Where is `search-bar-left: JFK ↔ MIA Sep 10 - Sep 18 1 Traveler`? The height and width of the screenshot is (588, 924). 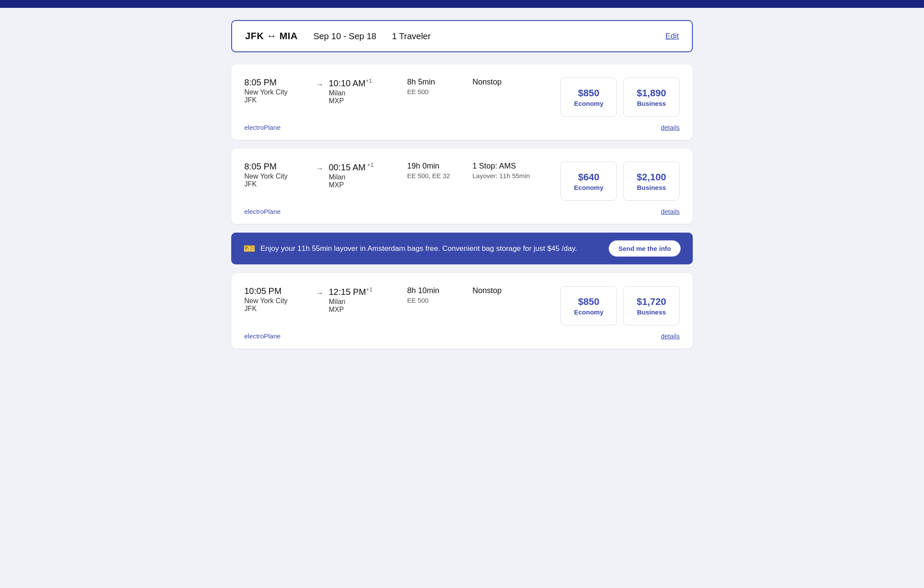
search-bar-left: JFK ↔ MIA Sep 10 - Sep 18 1 Traveler is located at coordinates (338, 36).